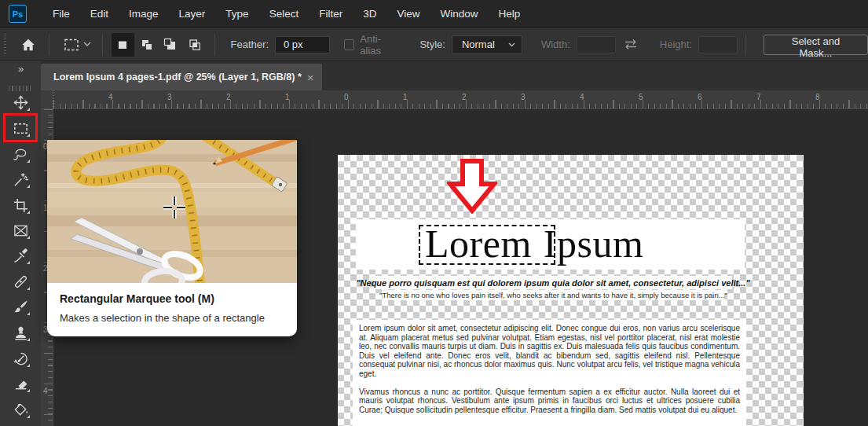 This screenshot has height=426, width=868. What do you see at coordinates (178, 77) in the screenshot?
I see `document-tab-title: Lorem Ipsum 4 pages-1.pdf @ 25% (Layer 1…` at bounding box center [178, 77].